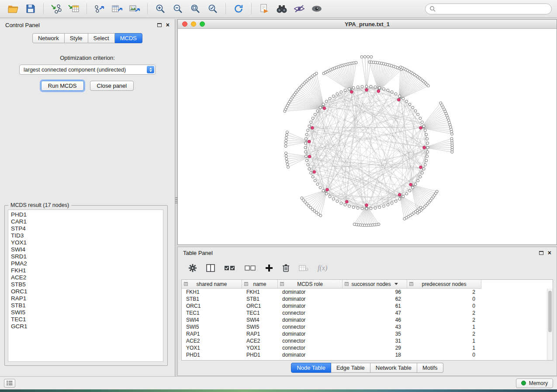  Describe the element at coordinates (178, 9) in the screenshot. I see `zoom-out-button` at that location.